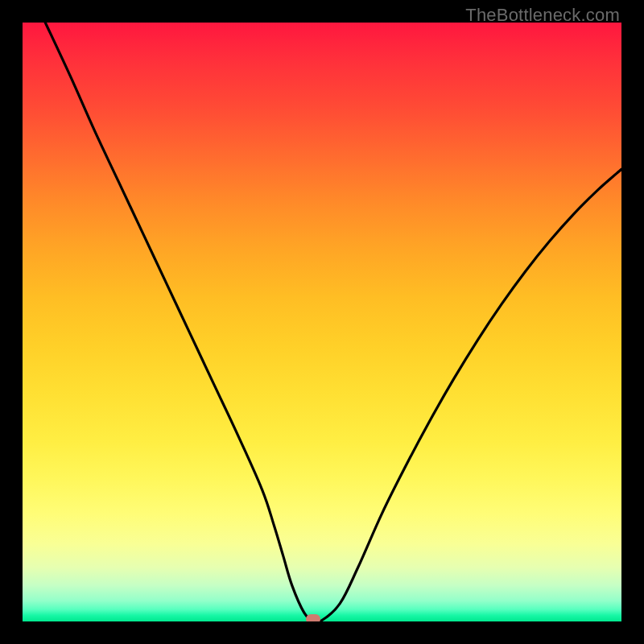 This screenshot has height=644, width=644. I want to click on attribution-text: TheBottleneck.com, so click(543, 15).